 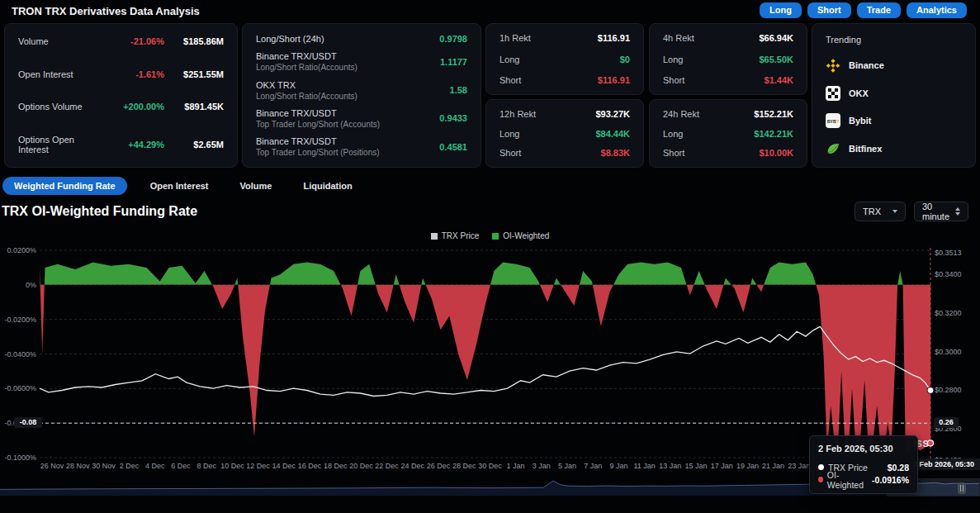 I want to click on left-axis-tick: 0.0200%, so click(x=18, y=250).